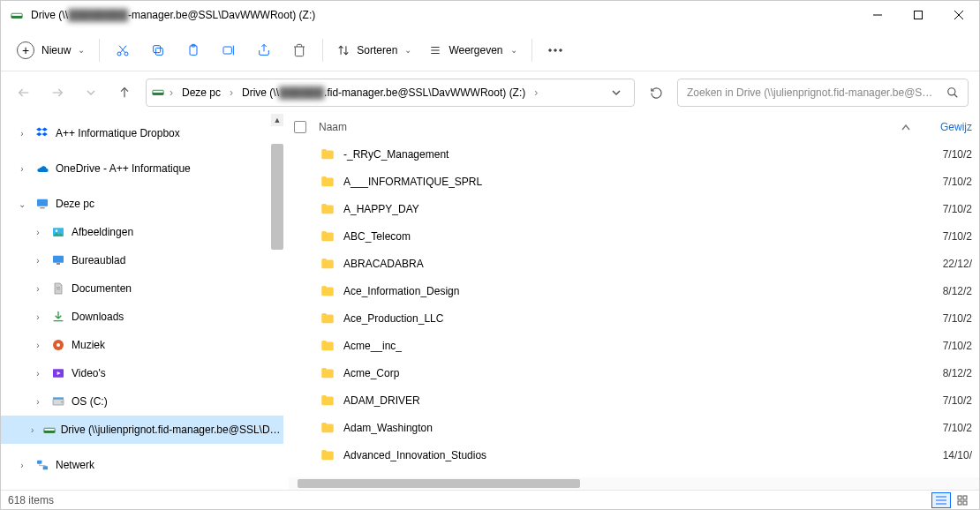 This screenshot has height=510, width=980. I want to click on netdrive-icon, so click(49, 430).